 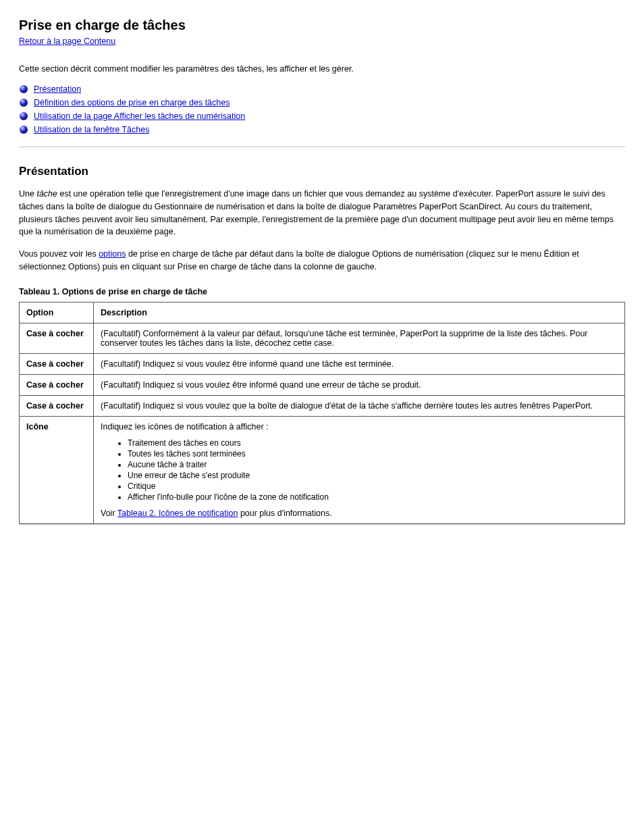 I want to click on back-link: Retour à la page Contenu, so click(x=68, y=41).